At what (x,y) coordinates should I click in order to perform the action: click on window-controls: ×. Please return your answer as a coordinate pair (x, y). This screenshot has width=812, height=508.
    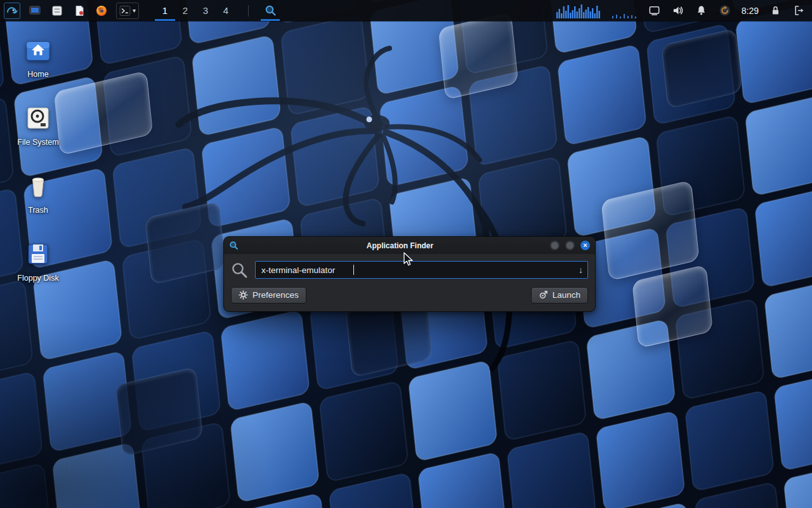
    Looking at the image, I should click on (570, 245).